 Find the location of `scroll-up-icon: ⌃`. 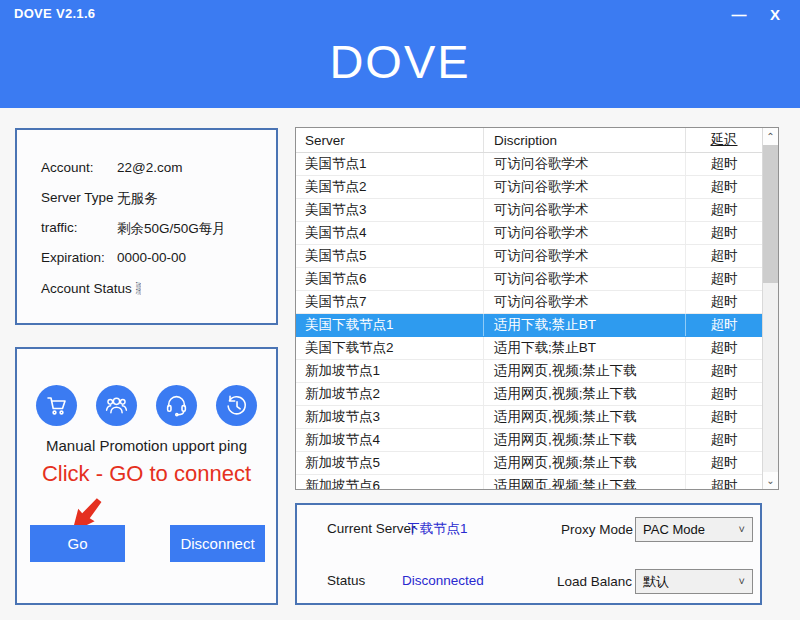

scroll-up-icon: ⌃ is located at coordinates (770, 136).